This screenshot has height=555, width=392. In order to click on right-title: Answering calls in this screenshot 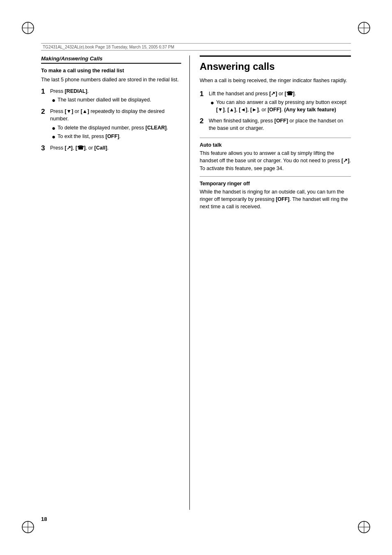, I will do `click(275, 64)`.